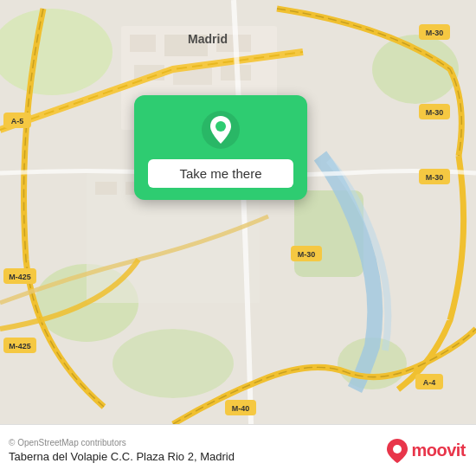  Describe the element at coordinates (197, 443) in the screenshot. I see `map-attribution: © OpenStreetMap contributors` at that location.